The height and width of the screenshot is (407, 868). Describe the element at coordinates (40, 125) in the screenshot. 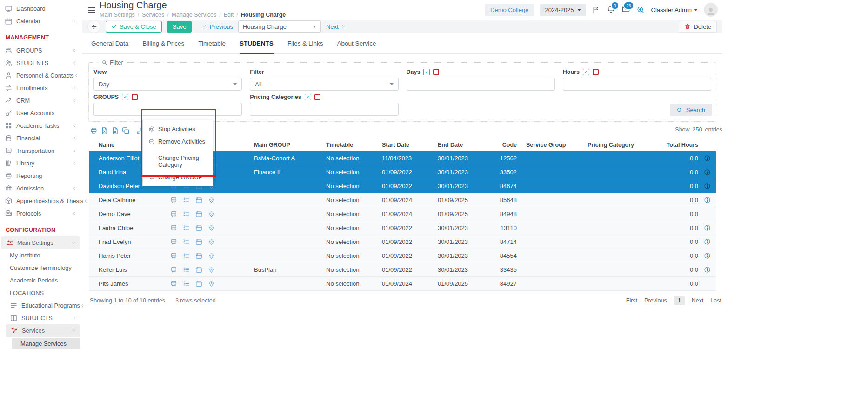

I see `sidebar-item: Academic Tasks` at that location.